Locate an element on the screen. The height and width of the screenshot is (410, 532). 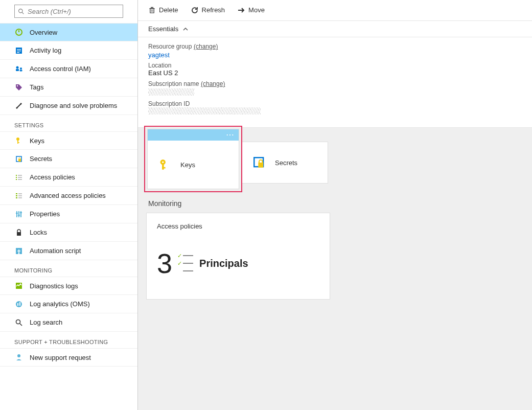
delete-button: Delete is located at coordinates (164, 10).